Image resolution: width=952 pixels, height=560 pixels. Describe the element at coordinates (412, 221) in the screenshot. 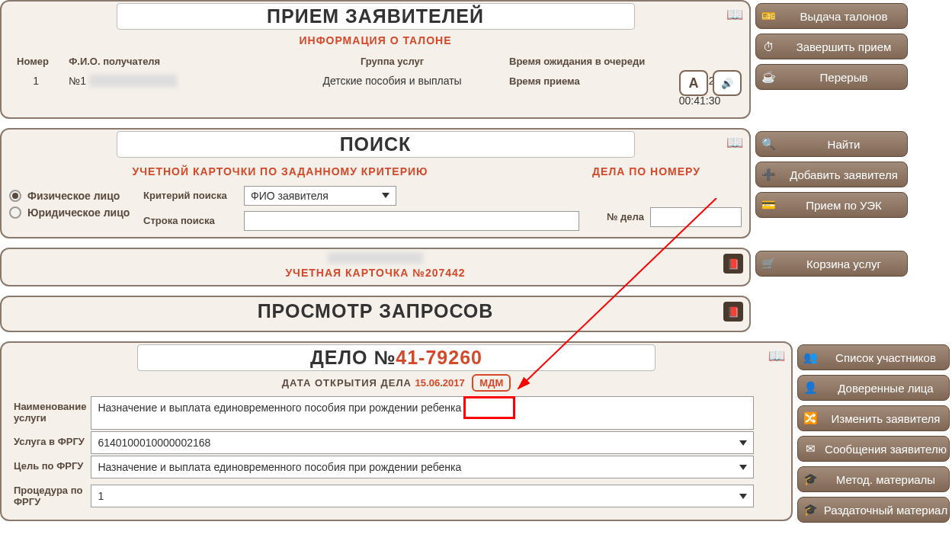

I see `search-input` at that location.